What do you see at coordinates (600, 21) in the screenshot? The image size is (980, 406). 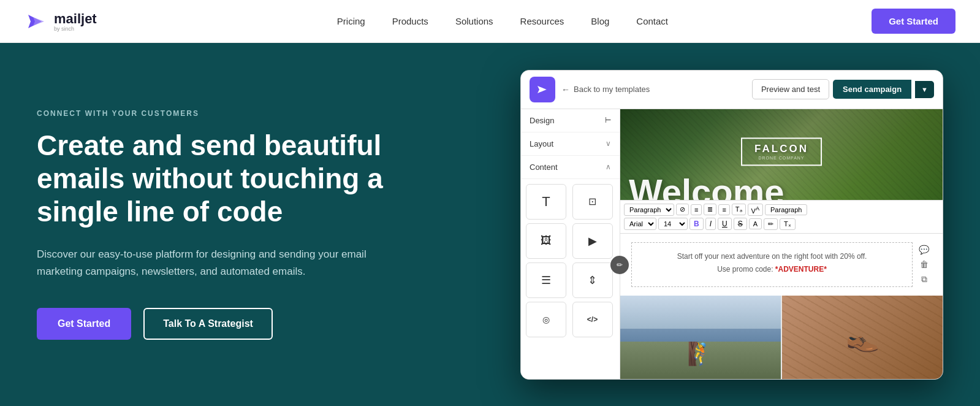 I see `nav-link-blog: Blog` at bounding box center [600, 21].